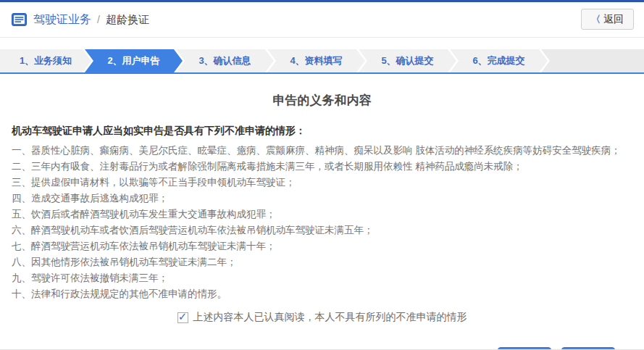  I want to click on back-button: 〈 返回, so click(607, 19).